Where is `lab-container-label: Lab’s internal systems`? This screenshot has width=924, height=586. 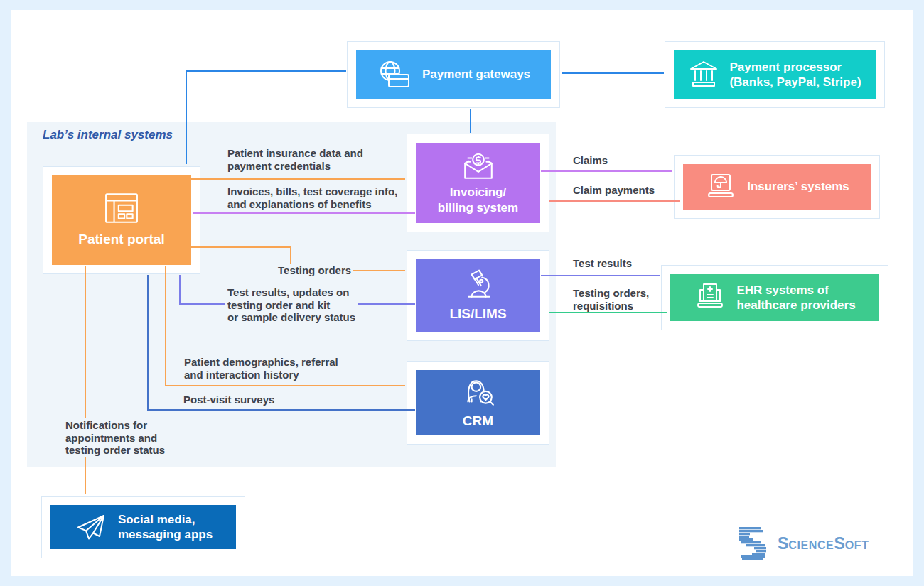
lab-container-label: Lab’s internal systems is located at coordinates (108, 135).